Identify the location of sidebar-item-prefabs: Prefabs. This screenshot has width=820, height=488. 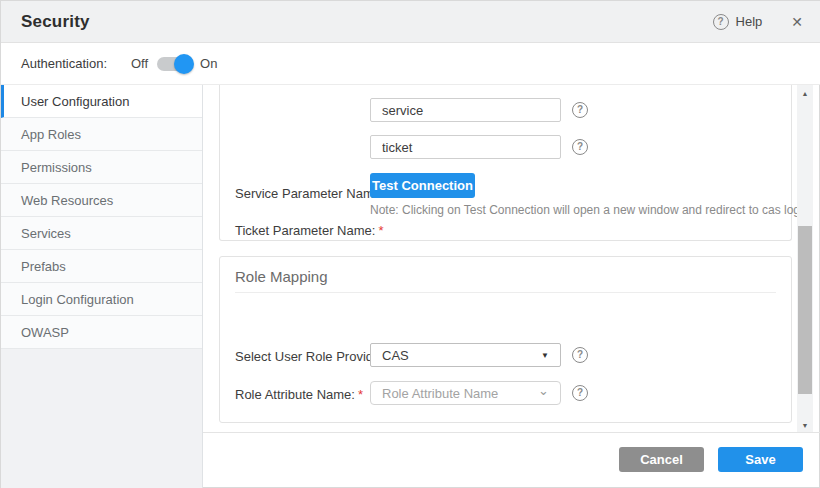
(102, 266).